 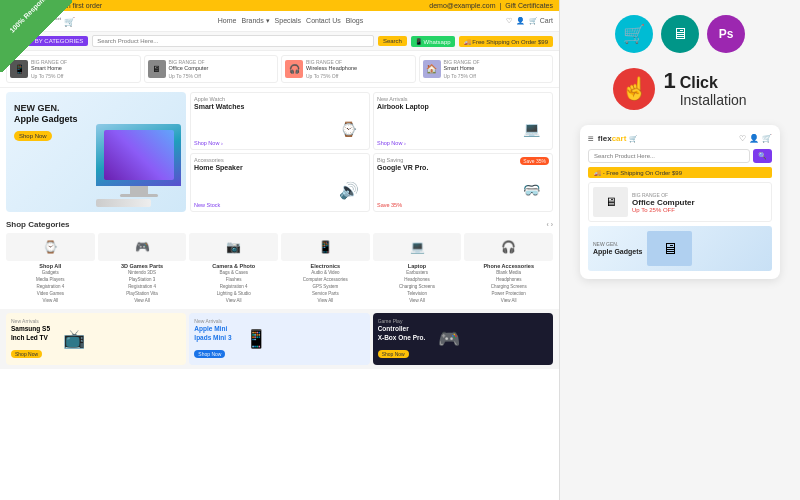 I want to click on hero-left: NEW GEN. Apple Gadgets Shop Now, so click(x=96, y=152).